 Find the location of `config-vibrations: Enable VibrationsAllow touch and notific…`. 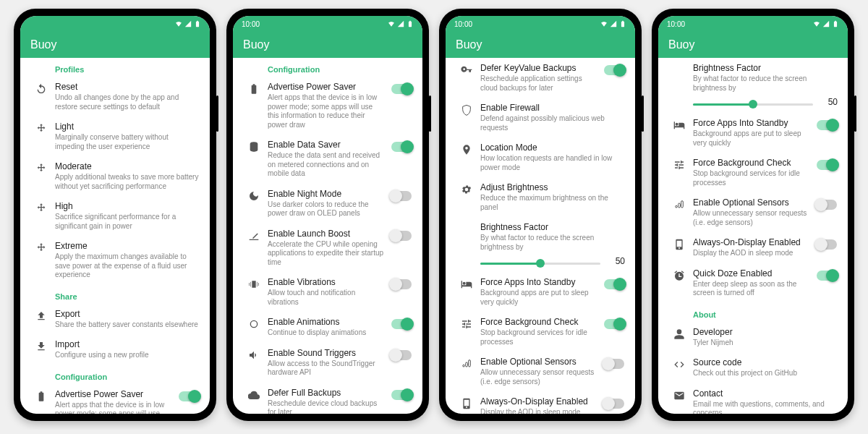

config-vibrations: Enable VibrationsAllow touch and notific… is located at coordinates (328, 292).